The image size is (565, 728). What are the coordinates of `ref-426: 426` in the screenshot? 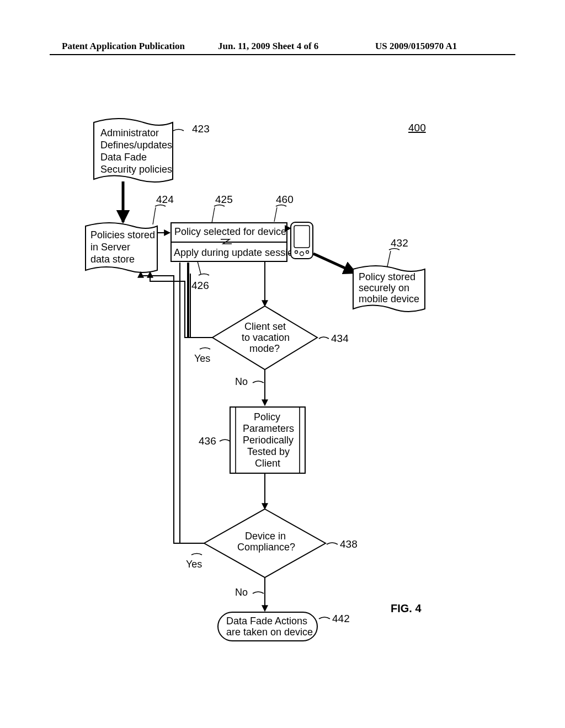 It's located at (200, 286).